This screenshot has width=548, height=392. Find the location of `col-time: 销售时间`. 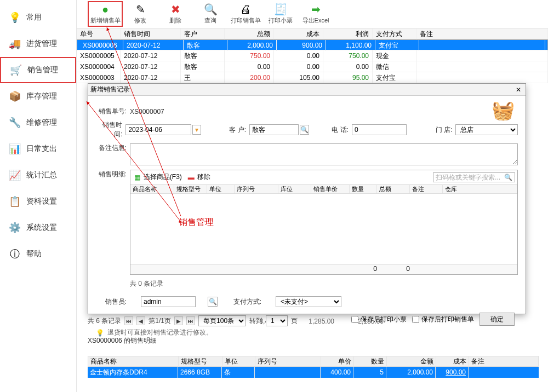

col-time: 销售时间 is located at coordinates (151, 34).